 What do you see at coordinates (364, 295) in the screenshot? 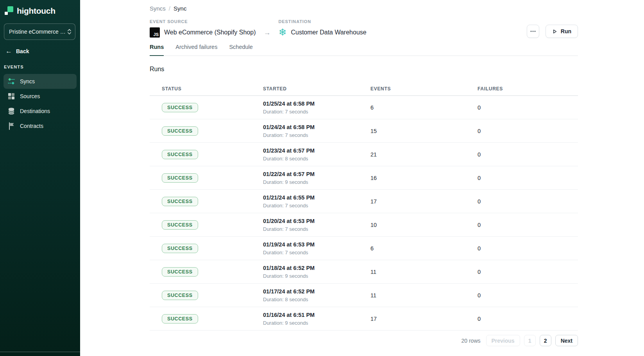
I see `table-row: SUCCESS 01/17/24 at 6:52 PM Duration: 8 …` at bounding box center [364, 295].